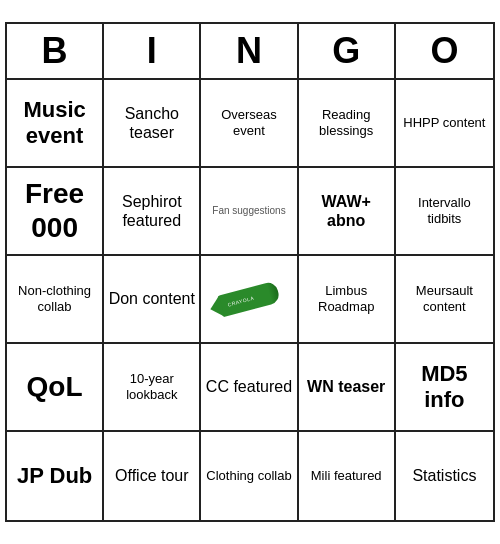 Image resolution: width=500 pixels, height=544 pixels. What do you see at coordinates (250, 476) in the screenshot?
I see `bingo-cell-22: Clothing collab` at bounding box center [250, 476].